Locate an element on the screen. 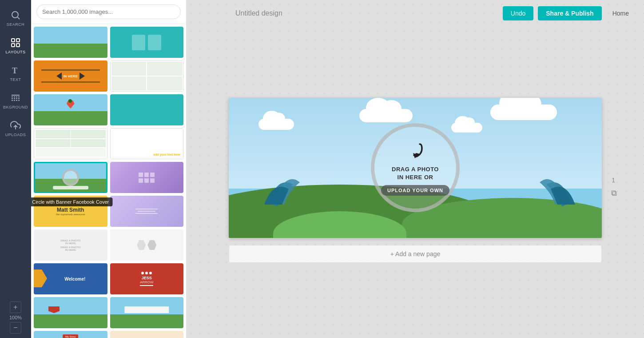  sidebar-background-label: BKGROUND is located at coordinates (16, 107).